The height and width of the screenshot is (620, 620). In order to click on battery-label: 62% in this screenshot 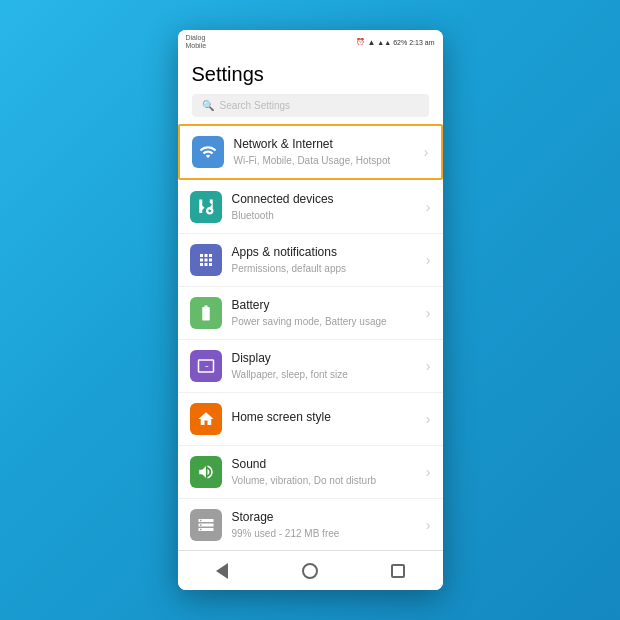, I will do `click(400, 42)`.